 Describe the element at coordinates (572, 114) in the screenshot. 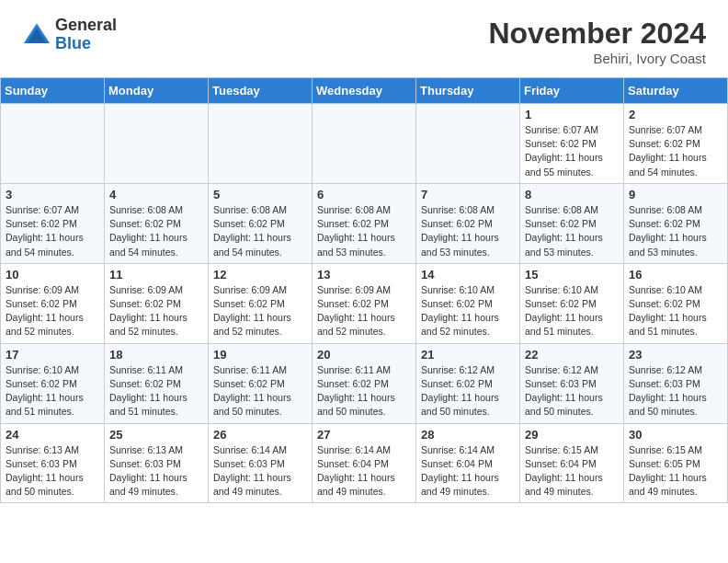

I see `day-number: 1` at that location.